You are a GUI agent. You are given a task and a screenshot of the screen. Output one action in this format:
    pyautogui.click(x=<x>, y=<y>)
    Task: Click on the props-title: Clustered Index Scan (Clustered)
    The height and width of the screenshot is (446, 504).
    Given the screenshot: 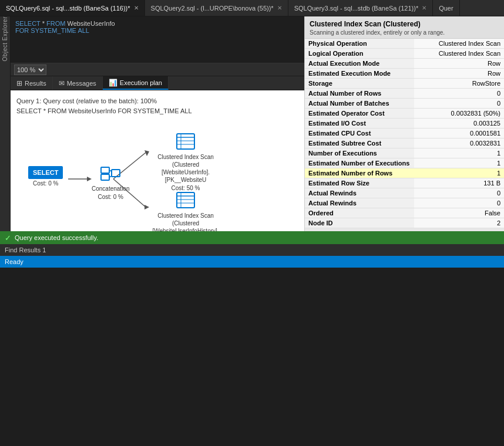 What is the action you would take?
    pyautogui.click(x=404, y=24)
    